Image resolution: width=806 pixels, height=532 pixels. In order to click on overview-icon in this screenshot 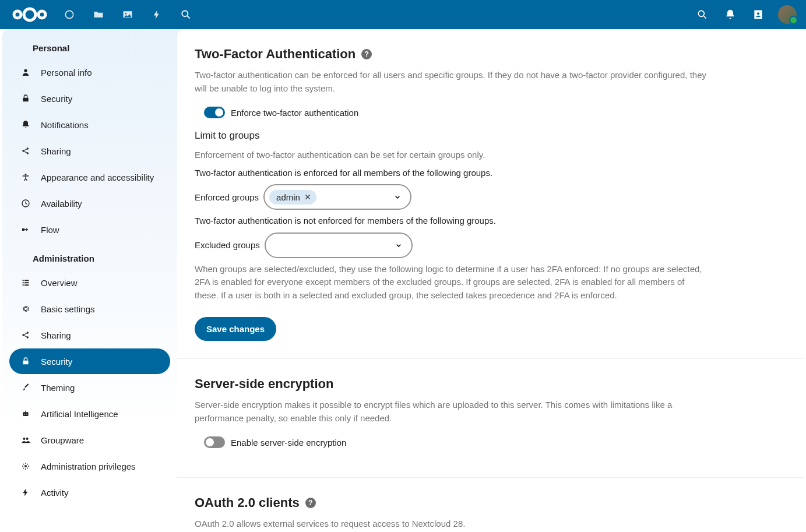, I will do `click(26, 283)`.